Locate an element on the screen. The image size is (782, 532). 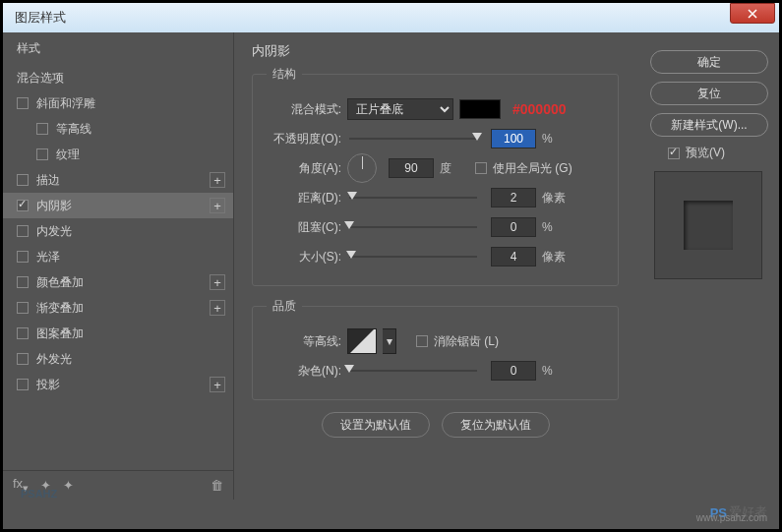
distance-slider is located at coordinates (413, 198).